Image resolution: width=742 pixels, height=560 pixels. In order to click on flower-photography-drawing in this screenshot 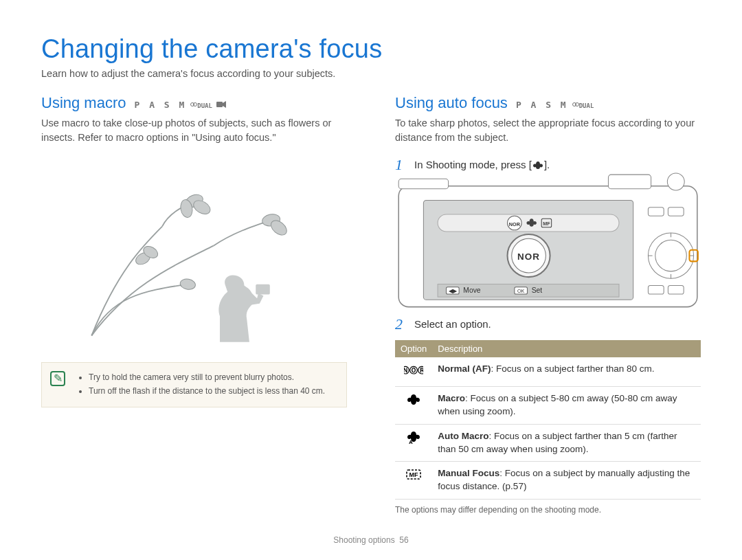, I will do `click(194, 252)`.